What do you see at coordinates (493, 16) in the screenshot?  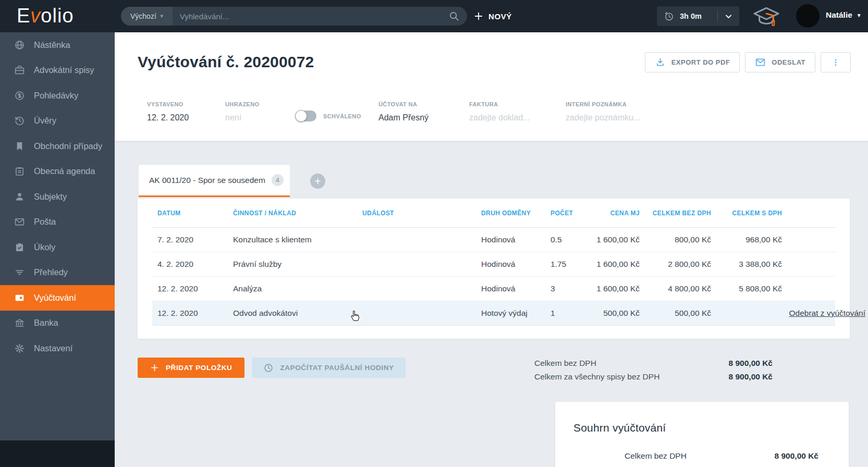 I see `new-button: NOVÝ` at bounding box center [493, 16].